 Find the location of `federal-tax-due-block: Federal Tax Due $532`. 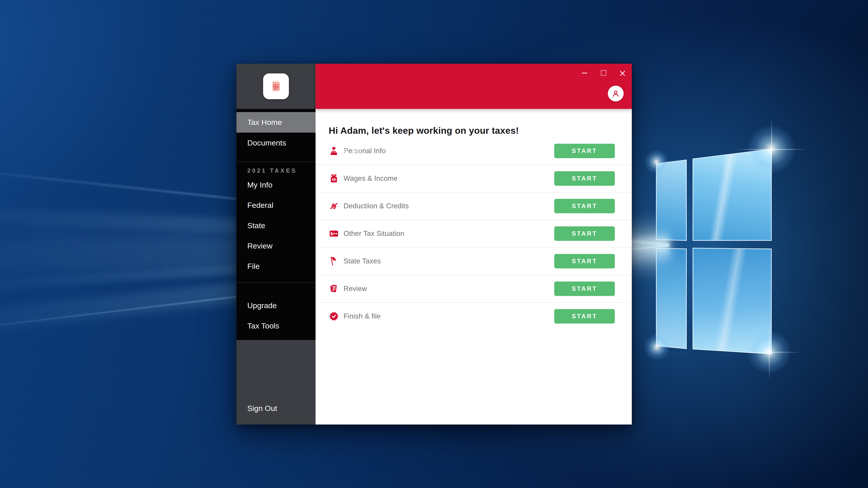

federal-tax-due-block: Federal Tax Due $532 is located at coordinates (350, 160).